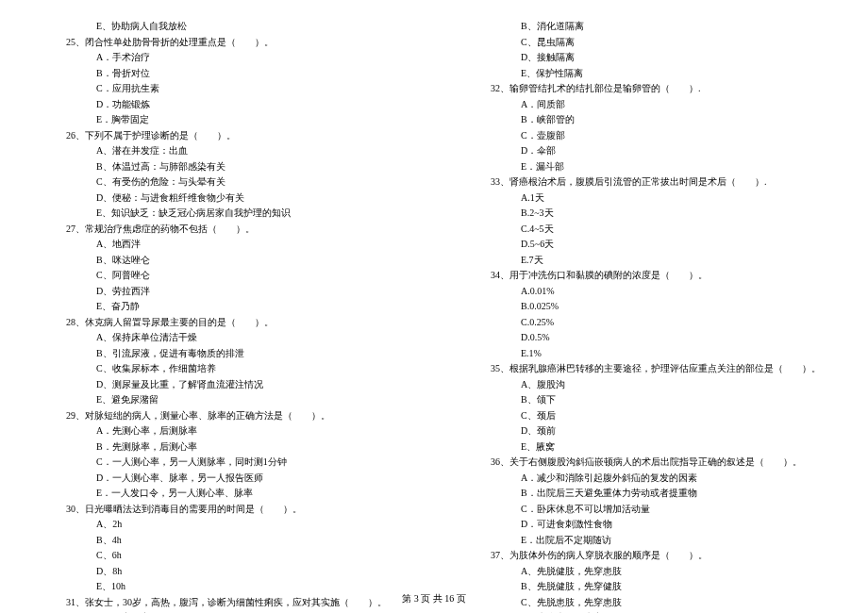 Image resolution: width=868 pixels, height=613 pixels. I want to click on option-line: A．先测心率，后测脉率, so click(231, 432).